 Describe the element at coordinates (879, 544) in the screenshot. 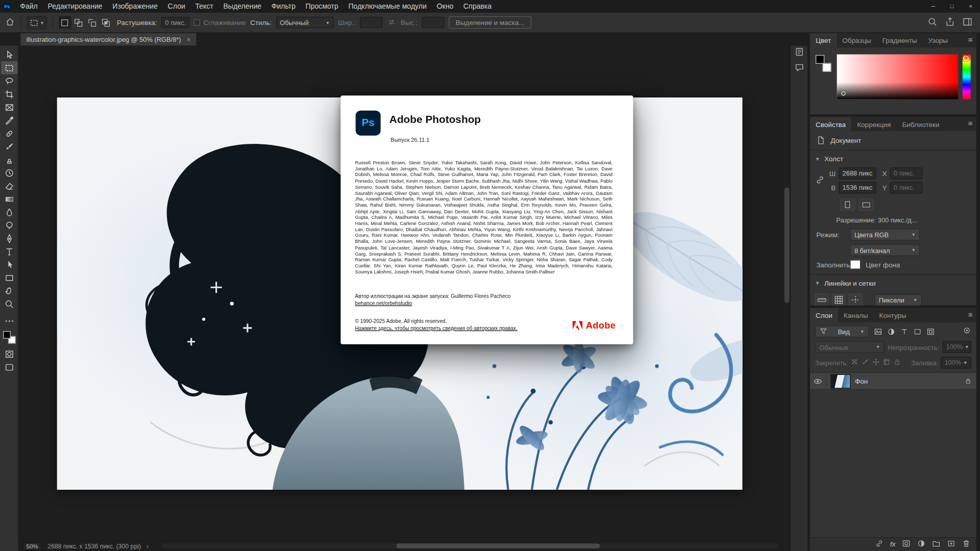

I see `link-layers-icon` at that location.